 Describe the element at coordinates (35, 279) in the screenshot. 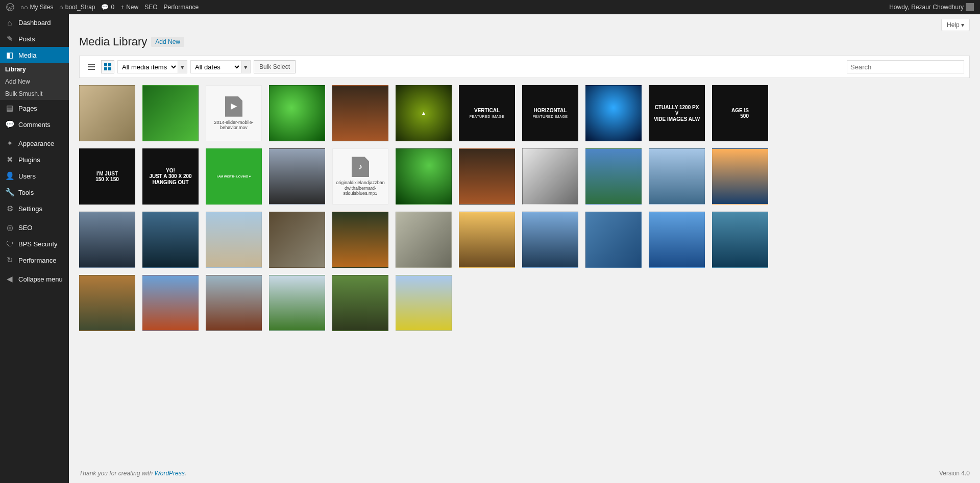

I see `sidebar-item-collapse: ◀Collapse menu` at that location.